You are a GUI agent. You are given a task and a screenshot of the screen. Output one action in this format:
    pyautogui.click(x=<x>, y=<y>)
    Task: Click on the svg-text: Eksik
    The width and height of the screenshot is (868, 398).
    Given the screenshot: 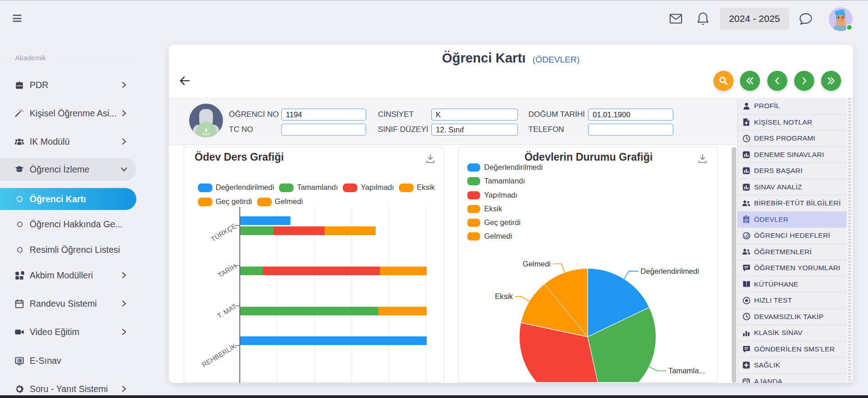 What is the action you would take?
    pyautogui.click(x=504, y=296)
    